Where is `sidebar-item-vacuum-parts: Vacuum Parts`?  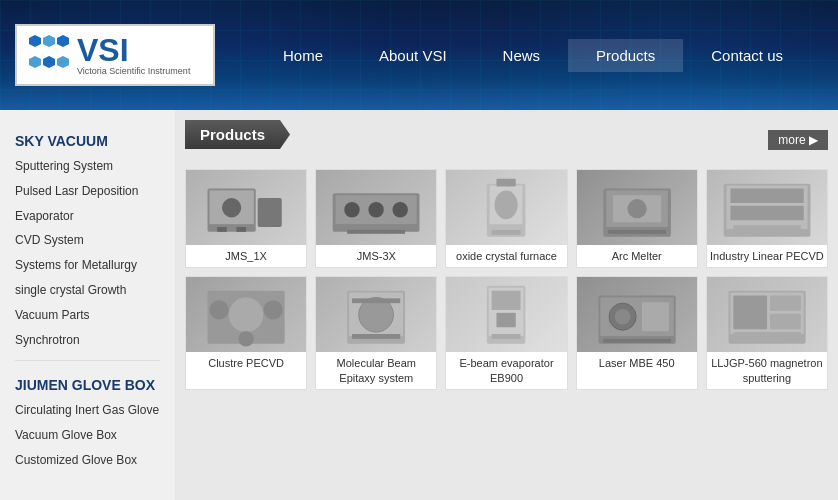 sidebar-item-vacuum-parts: Vacuum Parts is located at coordinates (88, 316).